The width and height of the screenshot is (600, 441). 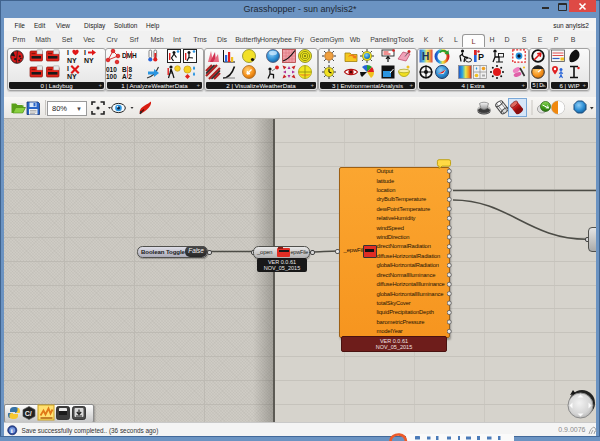 What do you see at coordinates (112, 76) in the screenshot?
I see `svg-text: 100` at bounding box center [112, 76].